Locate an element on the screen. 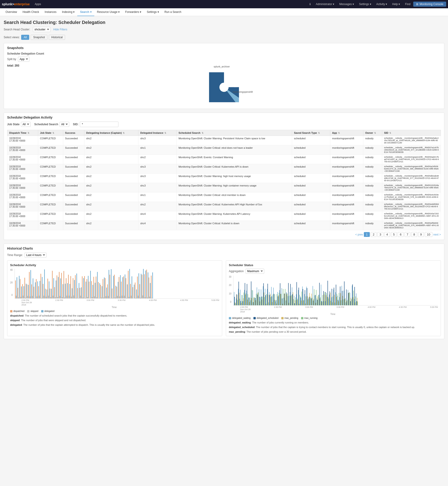 This screenshot has width=448, height=486. nav-instances: Instances is located at coordinates (50, 12).